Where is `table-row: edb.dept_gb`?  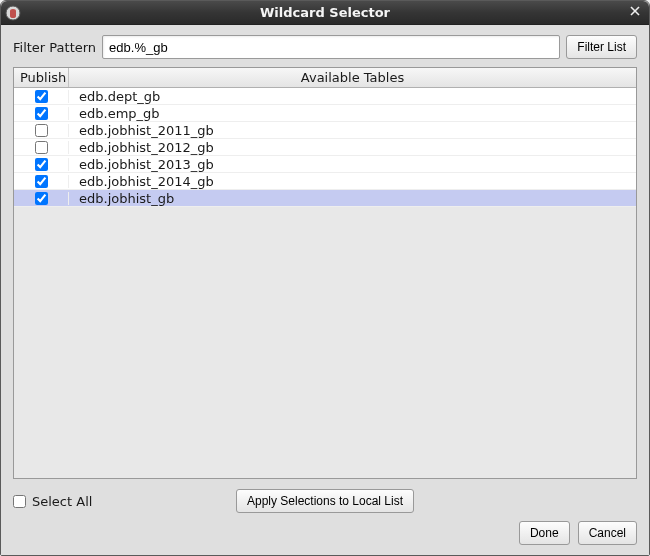
table-row: edb.dept_gb is located at coordinates (325, 96).